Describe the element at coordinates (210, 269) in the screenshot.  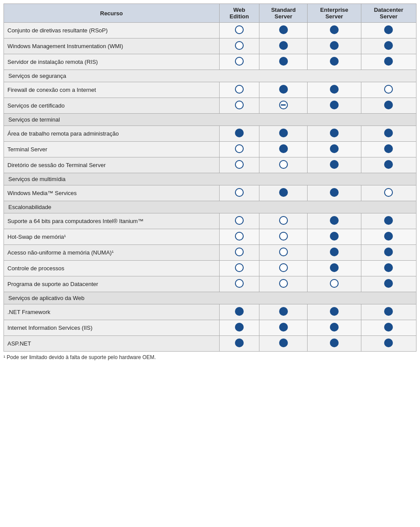
I see `table-row: Controle de processos` at that location.